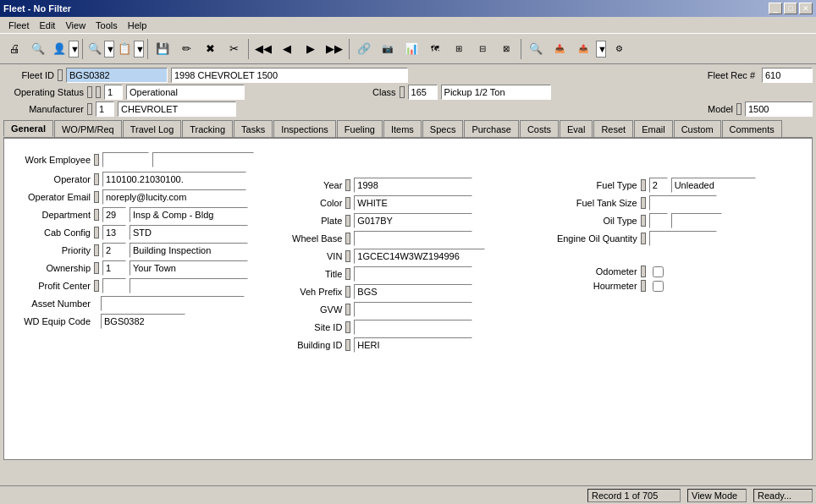 Image resolution: width=816 pixels, height=504 pixels. Describe the element at coordinates (403, 129) in the screenshot. I see `tab-items: Items` at that location.